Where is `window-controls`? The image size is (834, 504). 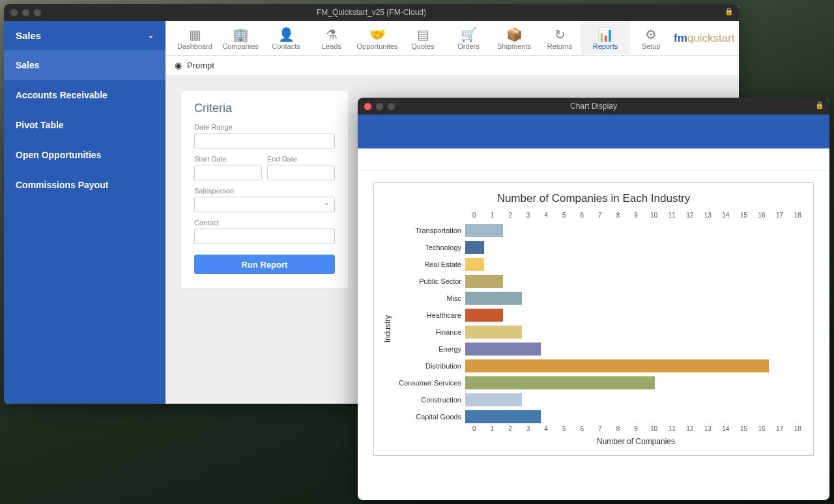
window-controls is located at coordinates (26, 13).